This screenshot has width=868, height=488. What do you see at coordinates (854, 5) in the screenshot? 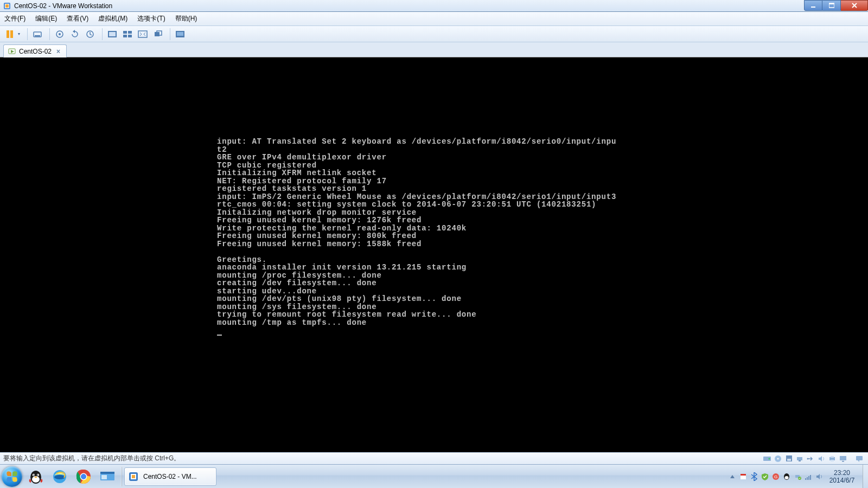
I see `window-close-button` at bounding box center [854, 5].